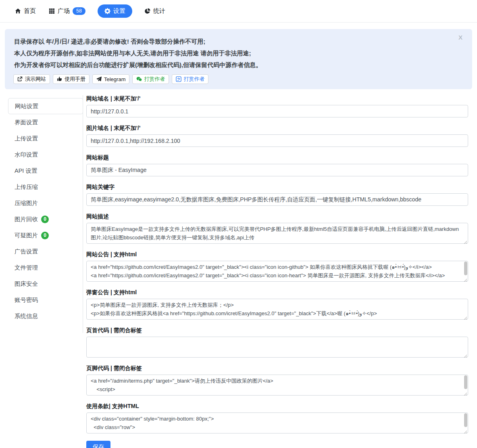  I want to click on wechat-icon, so click(139, 79).